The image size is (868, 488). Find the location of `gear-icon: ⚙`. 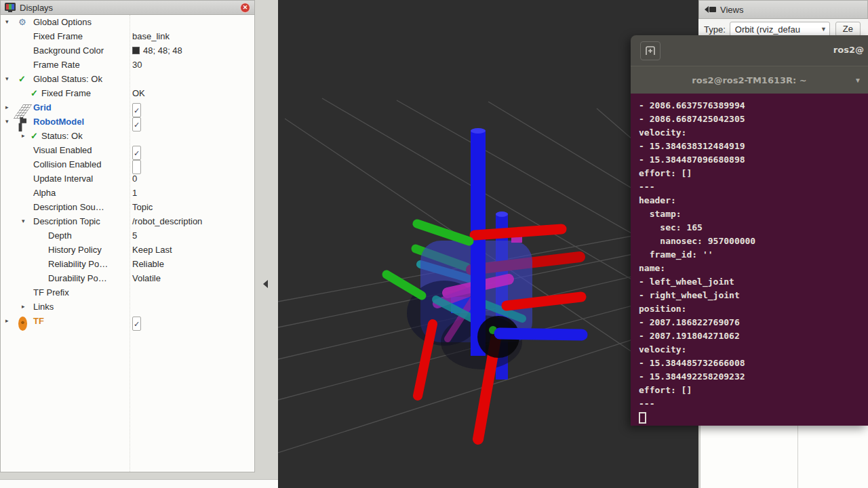

gear-icon: ⚙ is located at coordinates (22, 22).